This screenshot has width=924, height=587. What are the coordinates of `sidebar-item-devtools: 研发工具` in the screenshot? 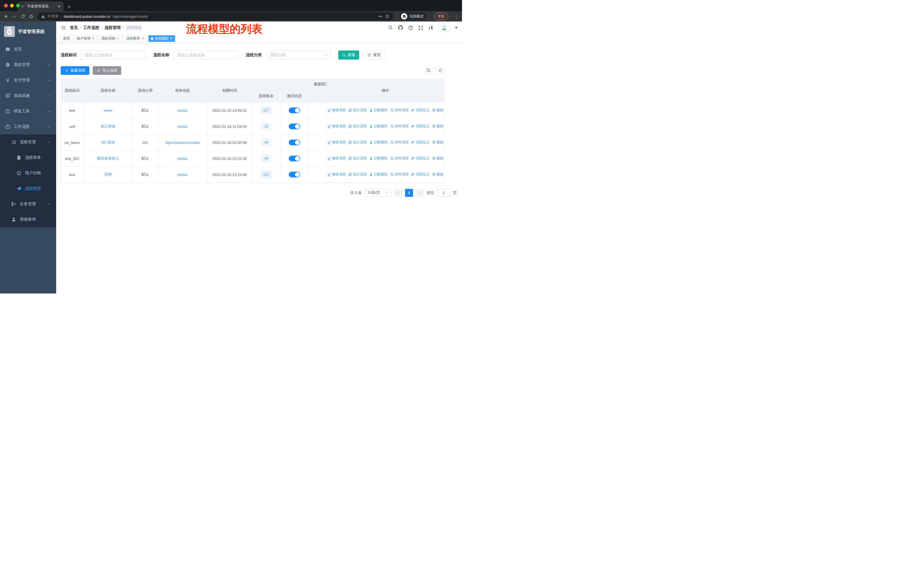 It's located at (28, 111).